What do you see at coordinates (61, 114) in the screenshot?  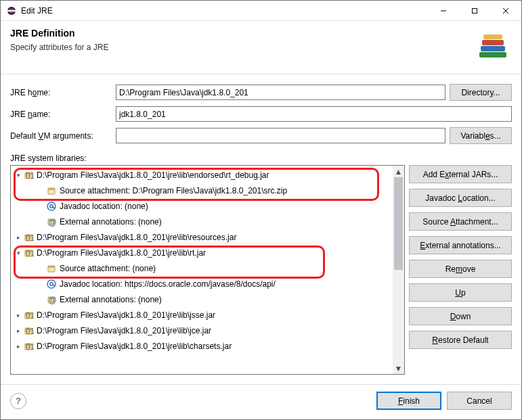 I see `jre-name-label: JRE name:` at bounding box center [61, 114].